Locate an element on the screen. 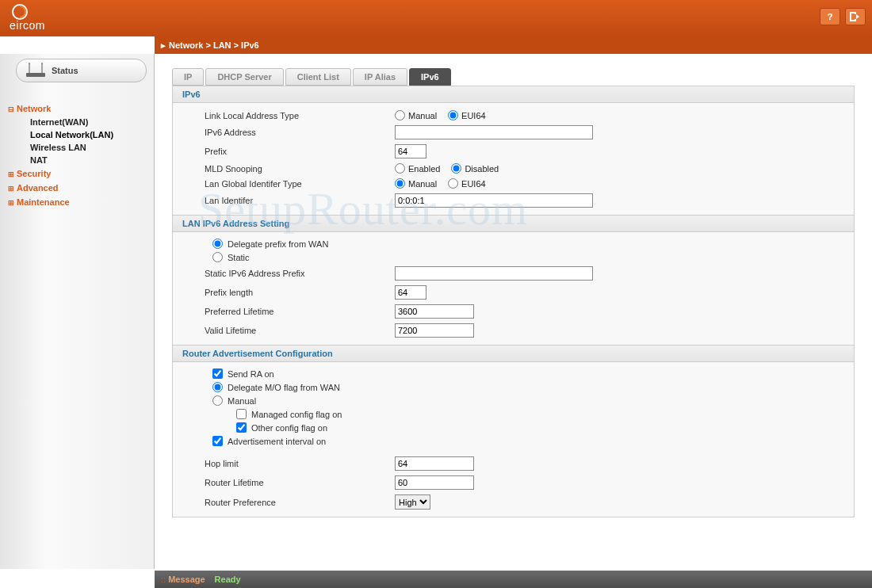 This screenshot has width=872, height=588. breadcrumb: ▸Network > LAN > IPv6 is located at coordinates (514, 45).